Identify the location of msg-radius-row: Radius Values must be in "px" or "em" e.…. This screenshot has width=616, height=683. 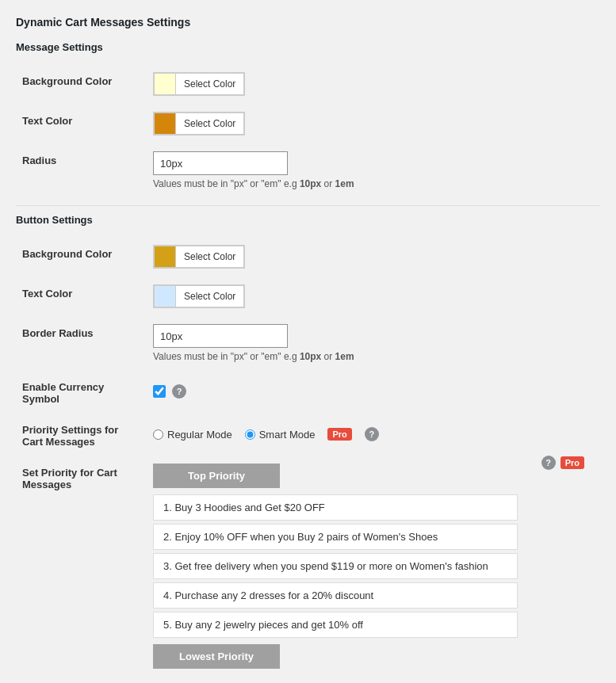
(308, 170).